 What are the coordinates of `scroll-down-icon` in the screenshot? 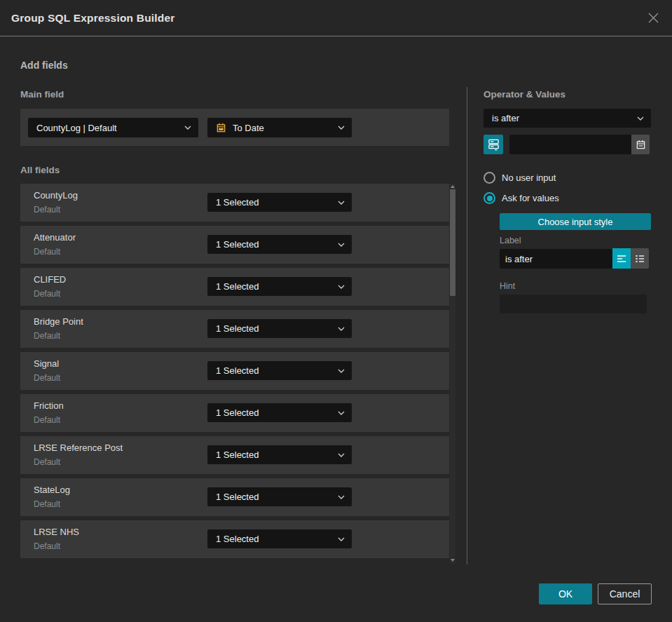 It's located at (453, 560).